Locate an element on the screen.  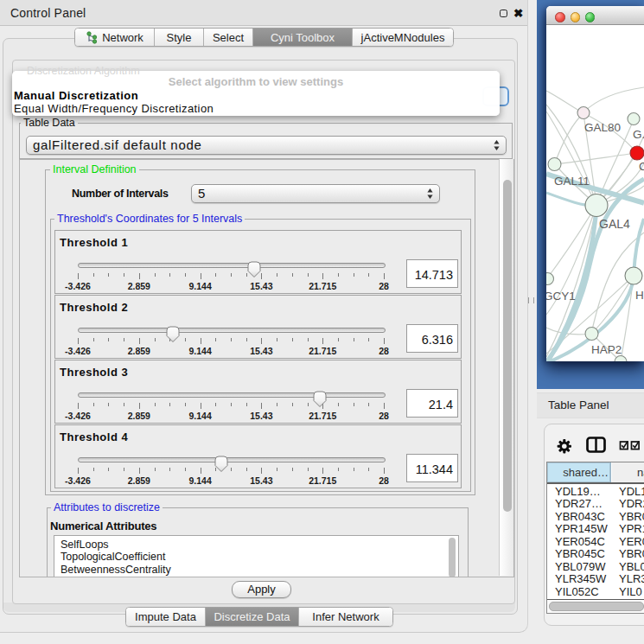
svg-text: HAP2 is located at coordinates (607, 349).